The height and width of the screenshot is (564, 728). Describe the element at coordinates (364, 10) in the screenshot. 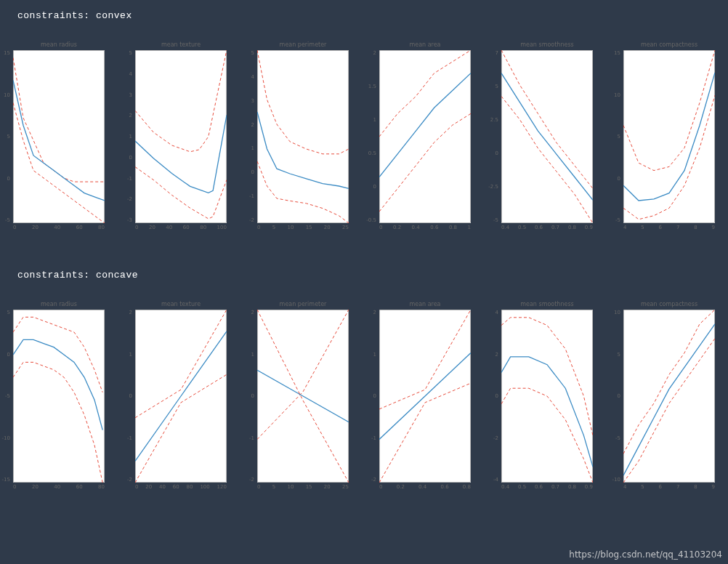

I see `section-label-convex: constraints: convex` at that location.